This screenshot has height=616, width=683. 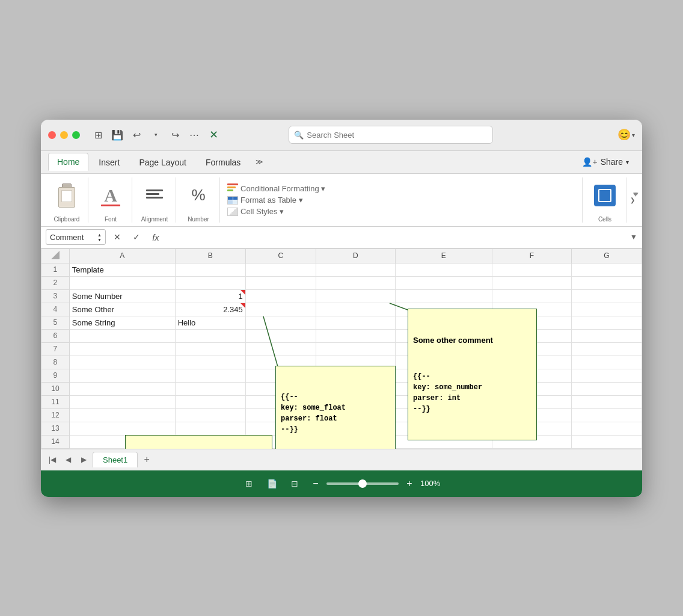 I want to click on tab-page-layout: Page Layout, so click(x=162, y=162).